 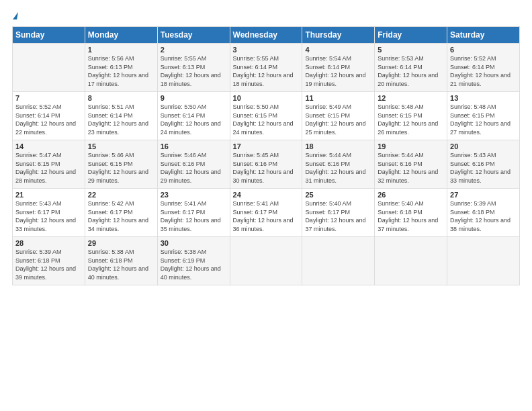 I want to click on calendar-cell: 27Sunrise: 5:39 AMSunset: 6:18 PMDayligh…, so click(x=484, y=213).